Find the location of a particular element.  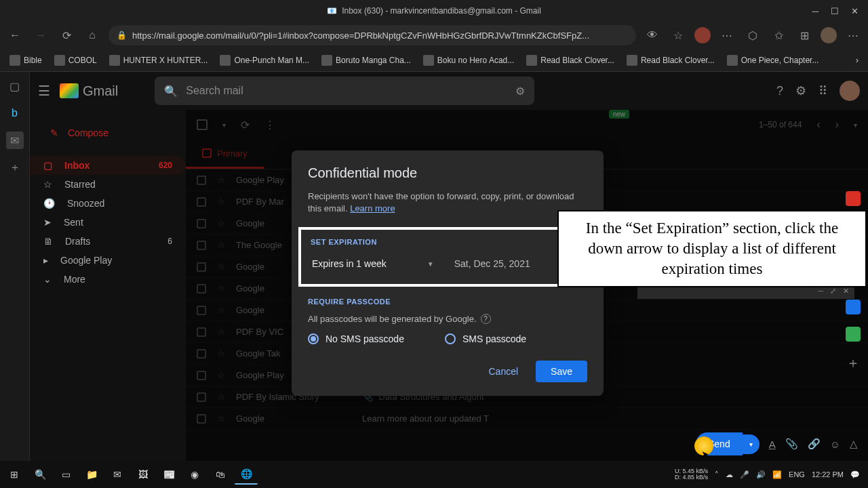

onedrive-icon: ☁ is located at coordinates (730, 474).